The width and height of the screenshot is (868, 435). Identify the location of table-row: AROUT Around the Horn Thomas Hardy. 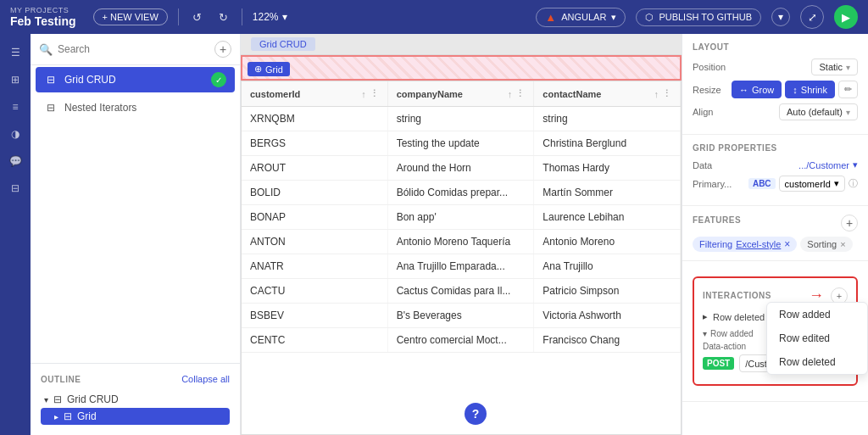
(461, 168).